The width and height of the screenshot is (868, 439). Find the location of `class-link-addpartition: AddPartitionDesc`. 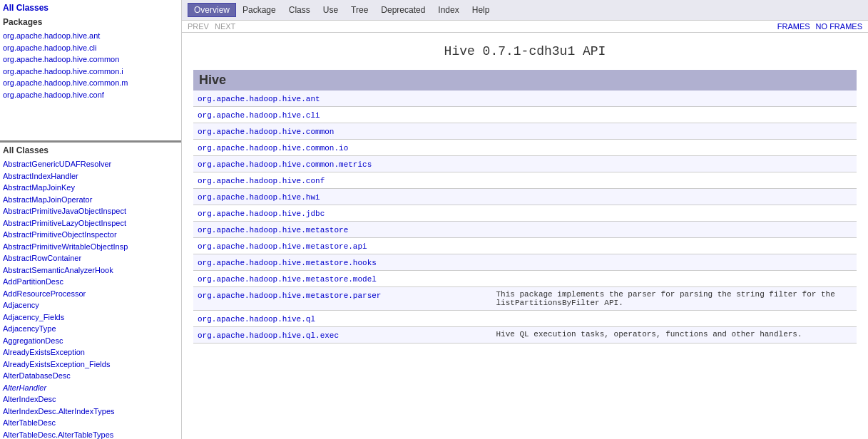

class-link-addpartition: AddPartitionDesc is located at coordinates (91, 282).